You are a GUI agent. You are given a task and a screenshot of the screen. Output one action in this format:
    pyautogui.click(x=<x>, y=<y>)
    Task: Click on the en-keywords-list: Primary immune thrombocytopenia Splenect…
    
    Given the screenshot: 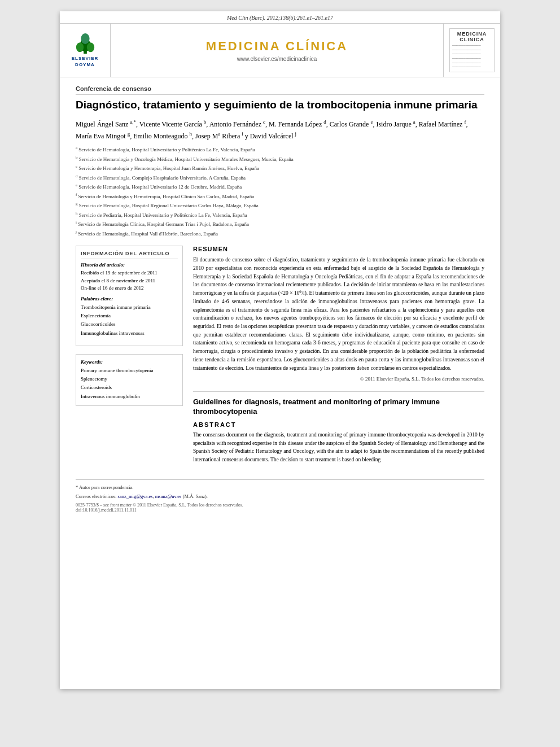 What is the action you would take?
    pyautogui.click(x=129, y=384)
    